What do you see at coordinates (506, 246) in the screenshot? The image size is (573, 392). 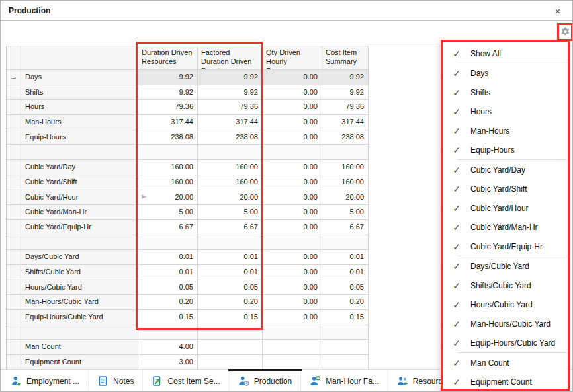 I see `menu-item-cubic-yard-equip-hr: ✓Cubic Yard/Equip-Hr` at bounding box center [506, 246].